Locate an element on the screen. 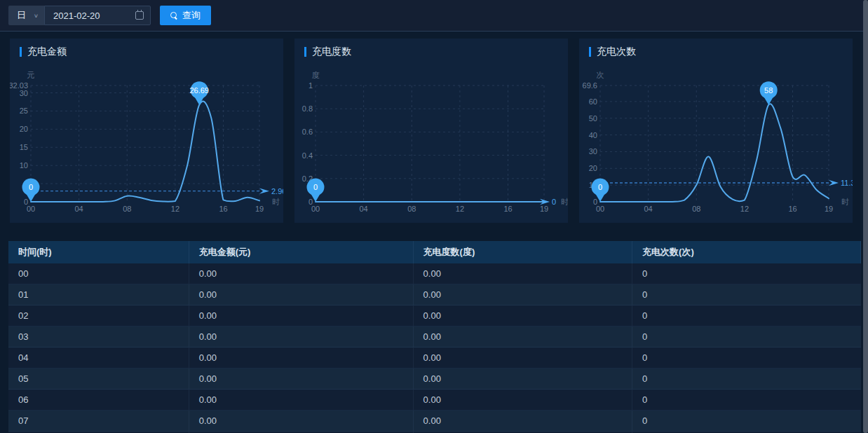 Image resolution: width=868 pixels, height=433 pixels. chart-title: 充电次数 is located at coordinates (716, 48).